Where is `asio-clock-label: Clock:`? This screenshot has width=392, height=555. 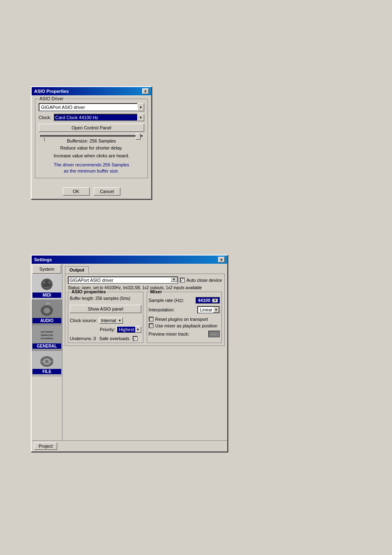
asio-clock-label: Clock: is located at coordinates (45, 117).